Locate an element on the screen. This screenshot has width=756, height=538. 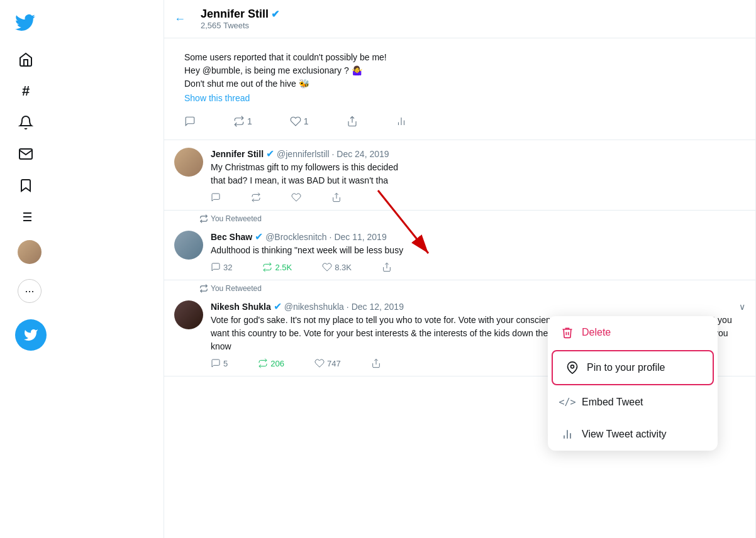
like-count-4: 747 is located at coordinates (334, 363).